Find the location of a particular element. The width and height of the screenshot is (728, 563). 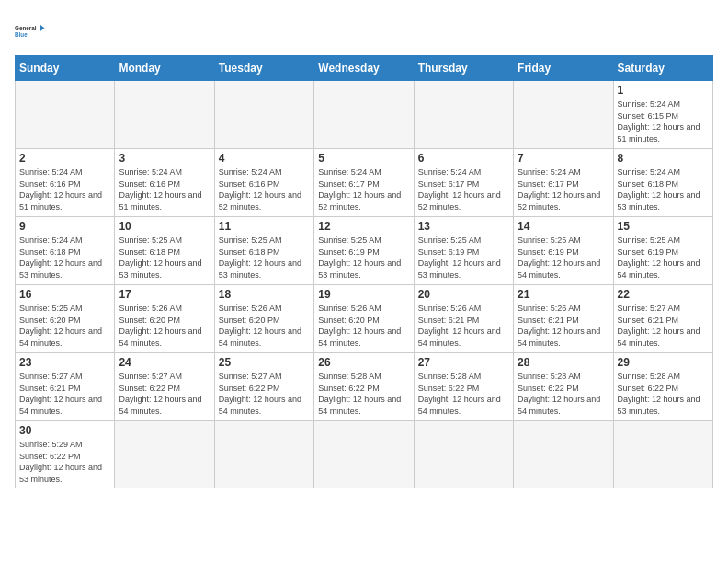

day-number: 18 is located at coordinates (265, 294).